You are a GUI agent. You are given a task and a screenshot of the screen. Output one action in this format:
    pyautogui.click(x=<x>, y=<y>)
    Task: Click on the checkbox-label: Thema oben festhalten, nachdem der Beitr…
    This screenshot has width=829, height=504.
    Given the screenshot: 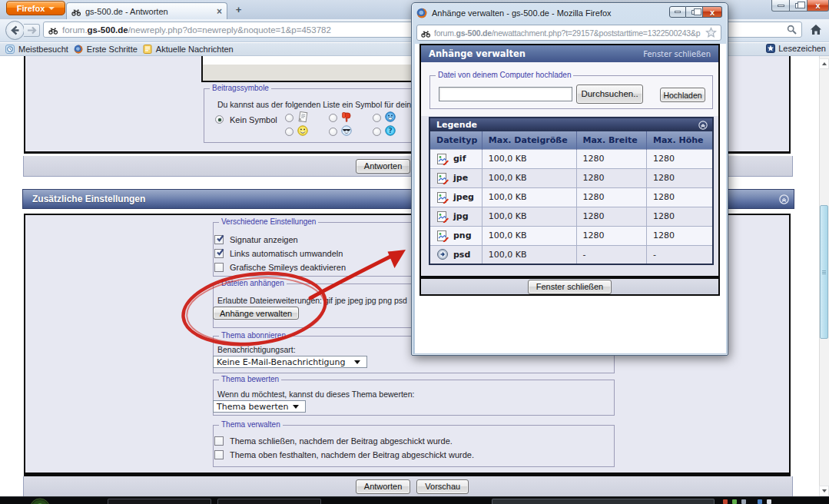 What is the action you would take?
    pyautogui.click(x=352, y=455)
    